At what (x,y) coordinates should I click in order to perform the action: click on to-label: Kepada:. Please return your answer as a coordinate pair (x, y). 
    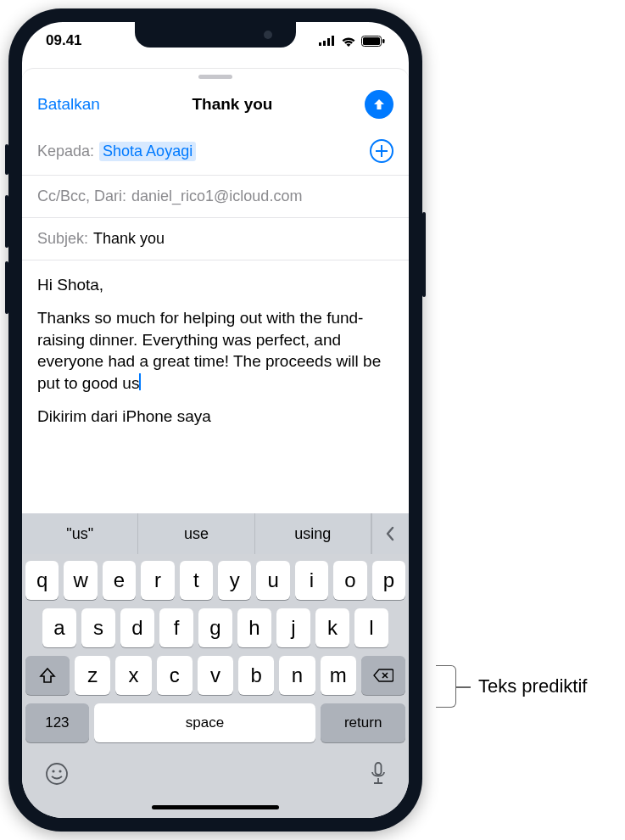
    Looking at the image, I should click on (66, 151).